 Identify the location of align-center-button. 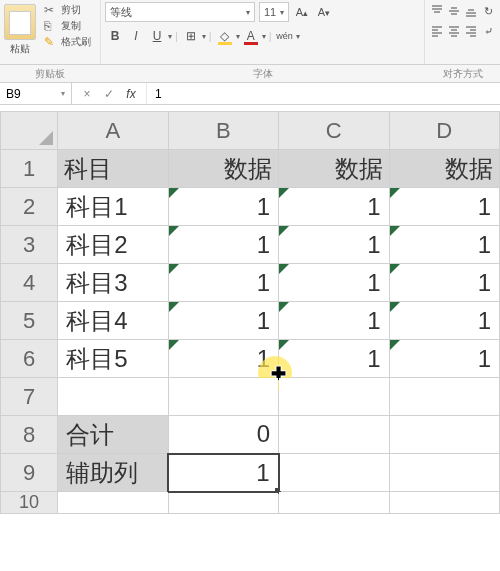
(454, 31).